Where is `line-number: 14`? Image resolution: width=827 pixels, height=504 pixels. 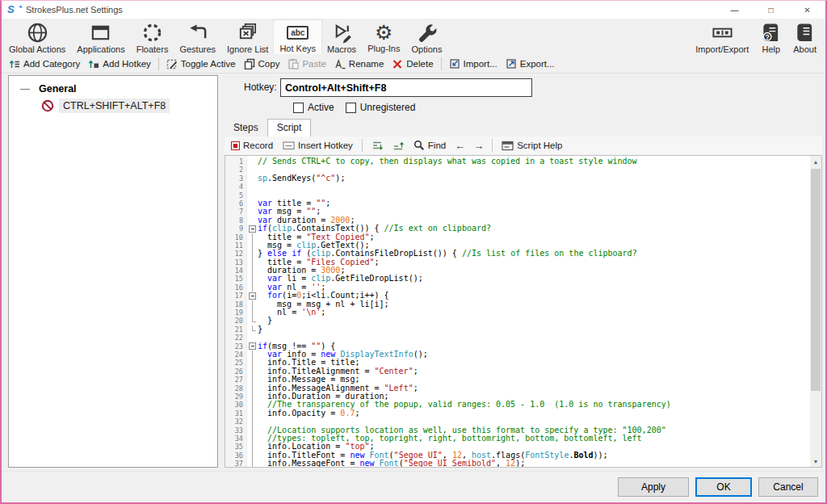
line-number: 14 is located at coordinates (236, 271).